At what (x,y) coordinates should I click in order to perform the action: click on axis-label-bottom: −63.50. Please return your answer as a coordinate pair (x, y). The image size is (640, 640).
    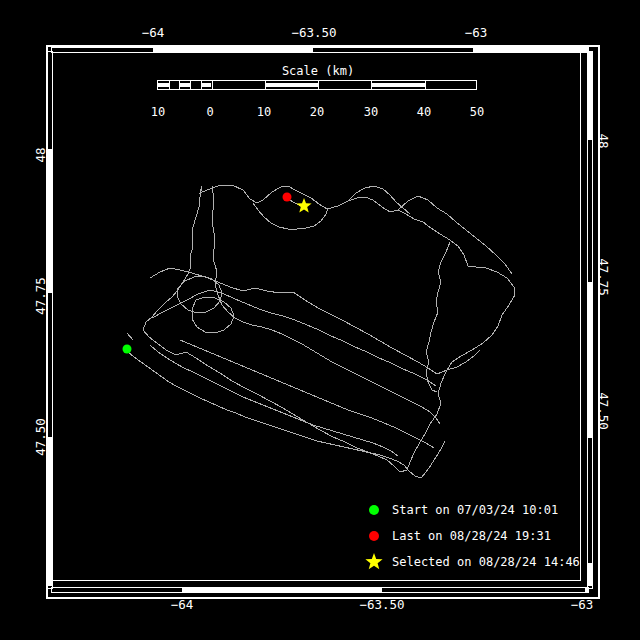
    Looking at the image, I should click on (382, 605).